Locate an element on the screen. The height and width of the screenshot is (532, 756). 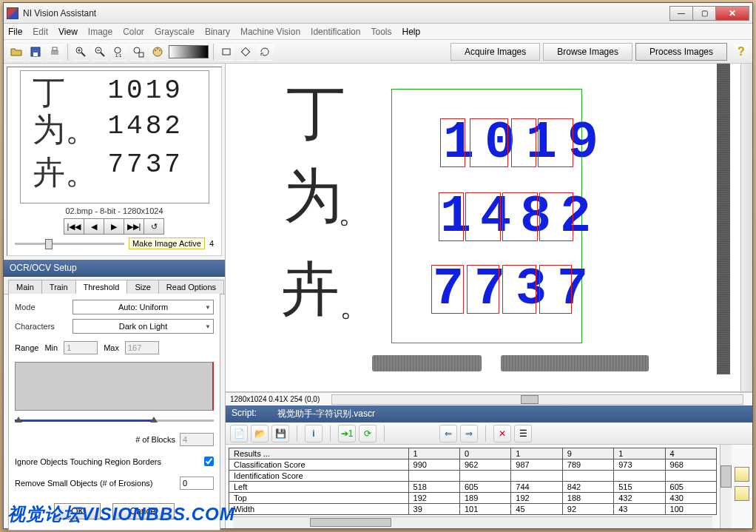
step-back-icon: ⇐ is located at coordinates (448, 434).